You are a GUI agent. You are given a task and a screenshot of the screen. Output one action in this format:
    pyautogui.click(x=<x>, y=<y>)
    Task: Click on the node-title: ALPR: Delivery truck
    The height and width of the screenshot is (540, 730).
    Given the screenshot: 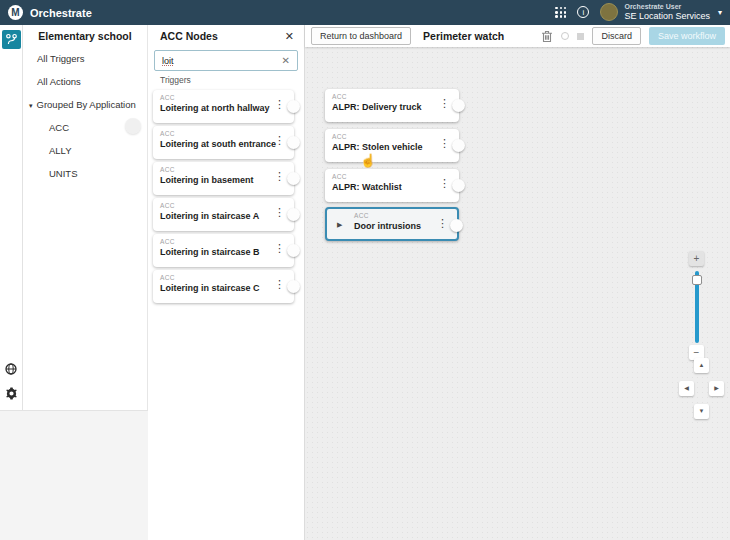 What is the action you would take?
    pyautogui.click(x=386, y=107)
    